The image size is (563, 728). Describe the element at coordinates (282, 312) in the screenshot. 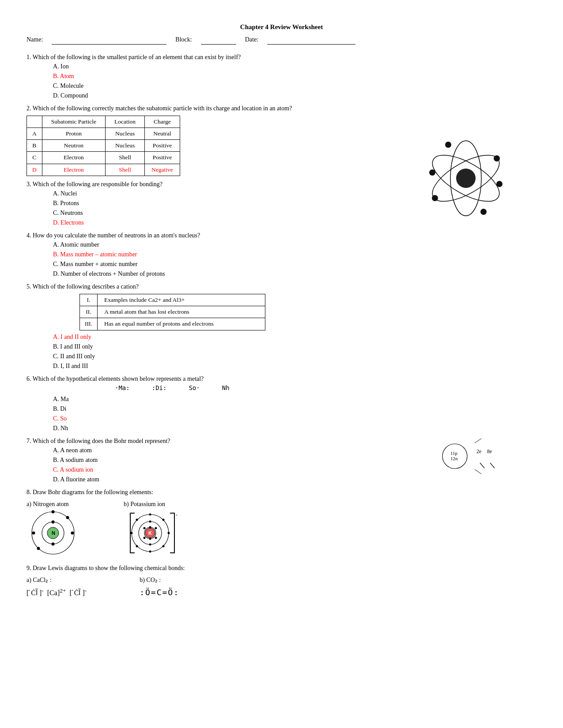

I see `cation-table-wrapper: I. Examples include Ca2+ and Al3+ II. A …` at that location.